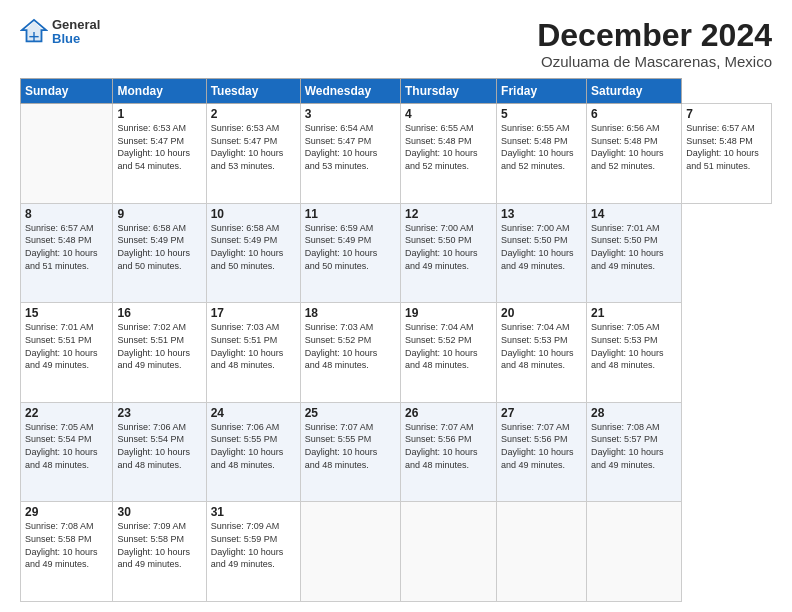 This screenshot has height=612, width=792. Describe the element at coordinates (634, 253) in the screenshot. I see `calendar-cell: 14Sunrise: 7:01 AM Sunset: 5:50 PM Dayli…` at that location.